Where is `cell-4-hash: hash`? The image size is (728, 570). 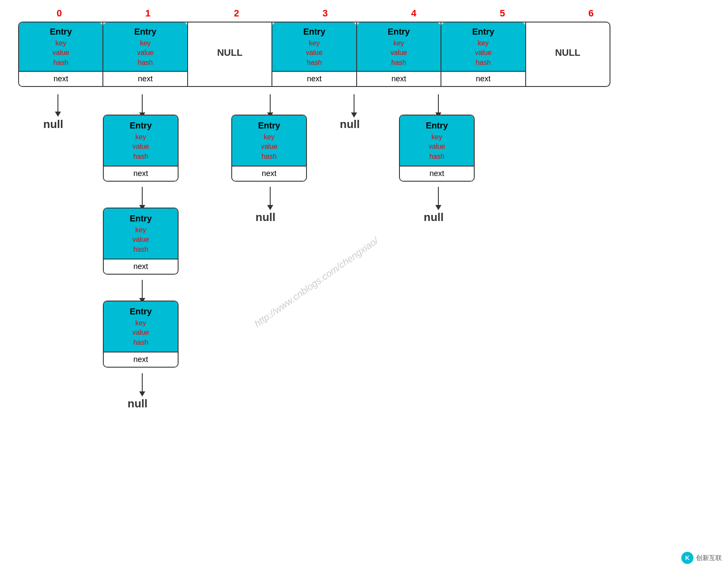 cell-4-hash: hash is located at coordinates (399, 63).